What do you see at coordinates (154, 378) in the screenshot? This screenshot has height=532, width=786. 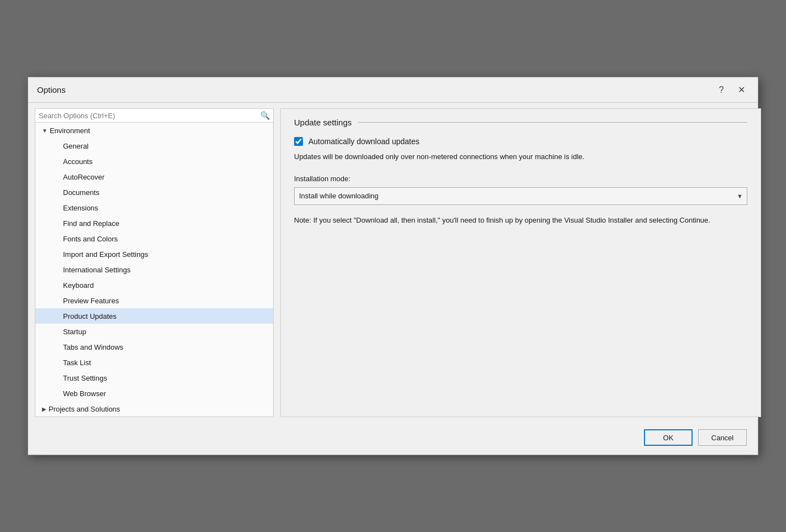 I see `tree-item-trust-settings: Trust Settings` at bounding box center [154, 378].